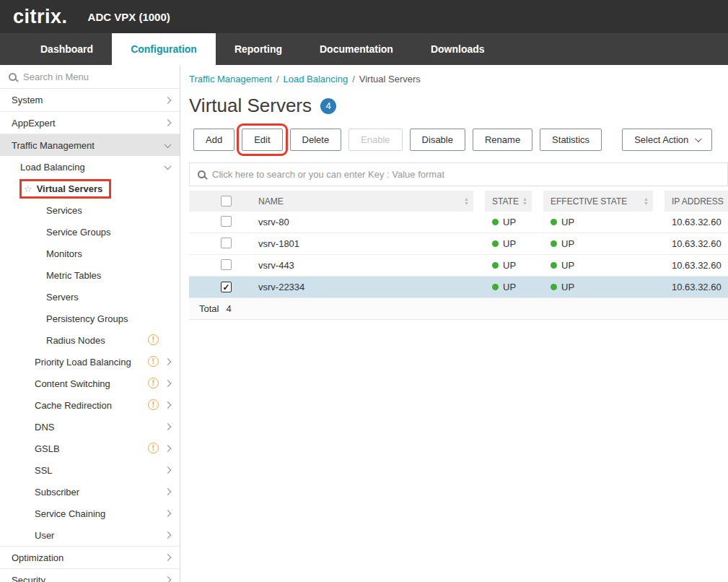 This screenshot has height=582, width=728. What do you see at coordinates (40, 17) in the screenshot?
I see `citrix-logo: citrix.` at bounding box center [40, 17].